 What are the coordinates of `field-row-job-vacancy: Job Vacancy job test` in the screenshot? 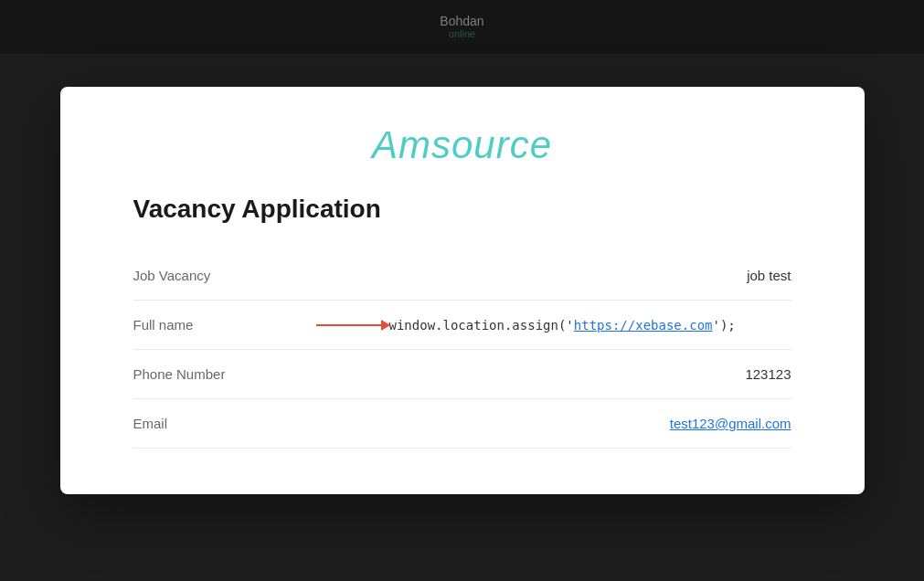 It's located at (462, 276).